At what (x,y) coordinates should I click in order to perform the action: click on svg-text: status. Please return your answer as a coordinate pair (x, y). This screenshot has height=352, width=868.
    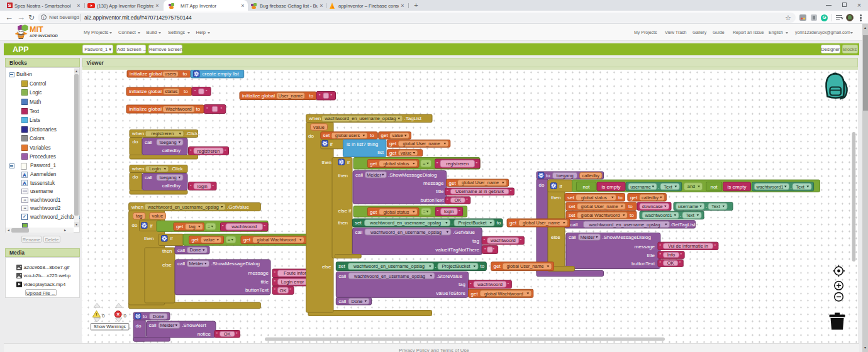
    Looking at the image, I should click on (171, 92).